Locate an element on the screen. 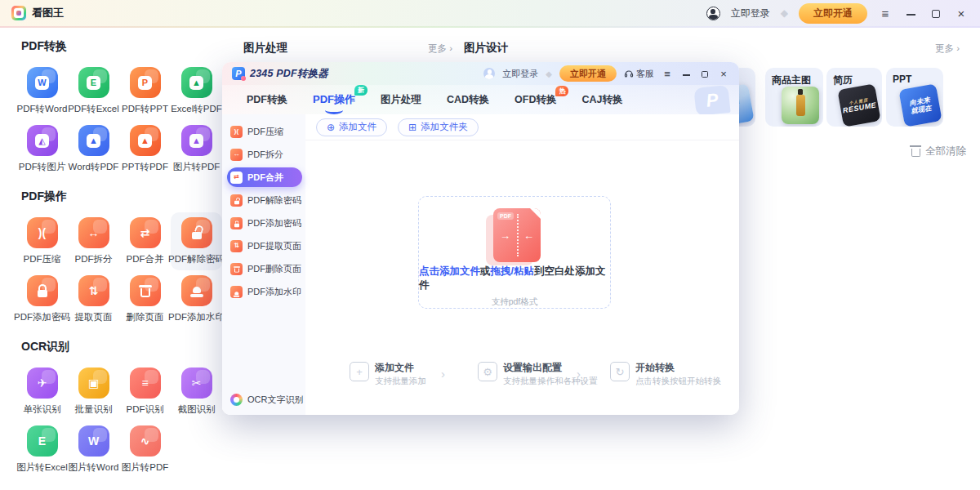  sidebar-tool-图片转Word: W图片转Word is located at coordinates (93, 449).